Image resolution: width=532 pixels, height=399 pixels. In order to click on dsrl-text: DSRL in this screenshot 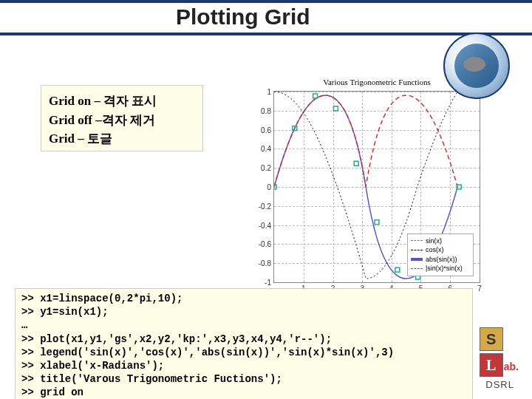, I will do `click(499, 384)`.